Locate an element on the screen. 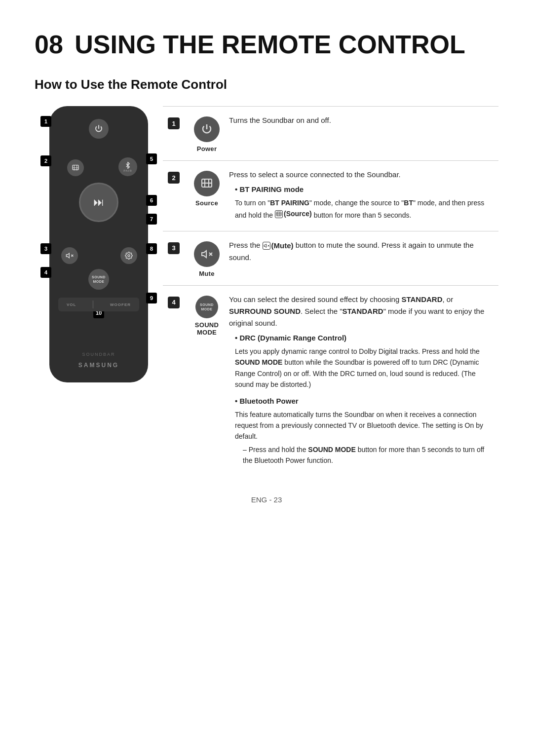 The width and height of the screenshot is (533, 756). power-label: Power is located at coordinates (207, 149).